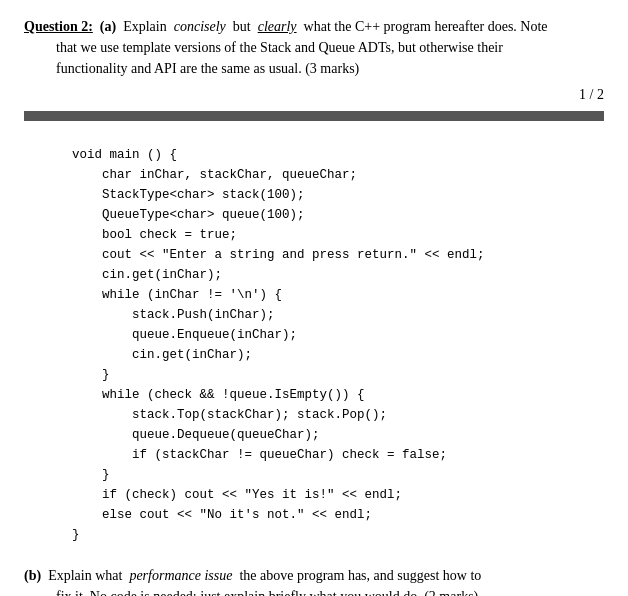 This screenshot has width=628, height=596. Describe the element at coordinates (145, 26) in the screenshot. I see `part-a-intro: Explain` at that location.